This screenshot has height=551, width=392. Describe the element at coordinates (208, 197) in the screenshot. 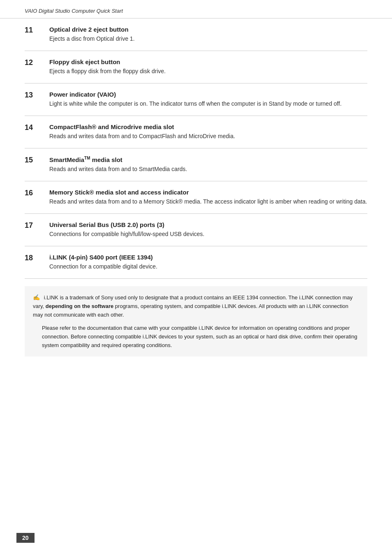

I see `entry-body: Memory Stick® media slot and access indi…` at that location.